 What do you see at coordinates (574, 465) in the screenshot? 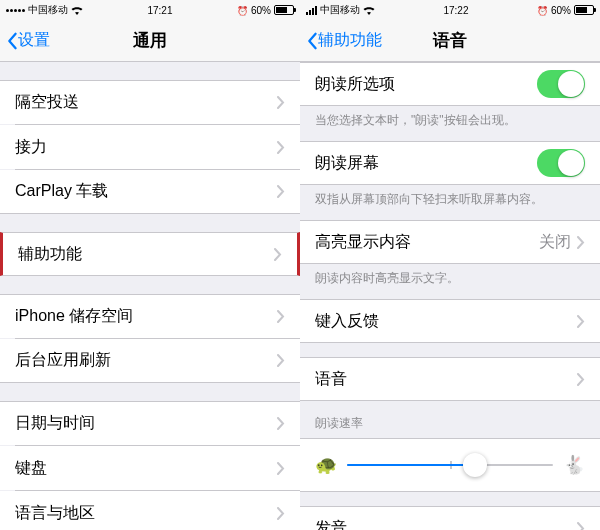
I see `rabbit-icon: 🐇` at bounding box center [574, 465].